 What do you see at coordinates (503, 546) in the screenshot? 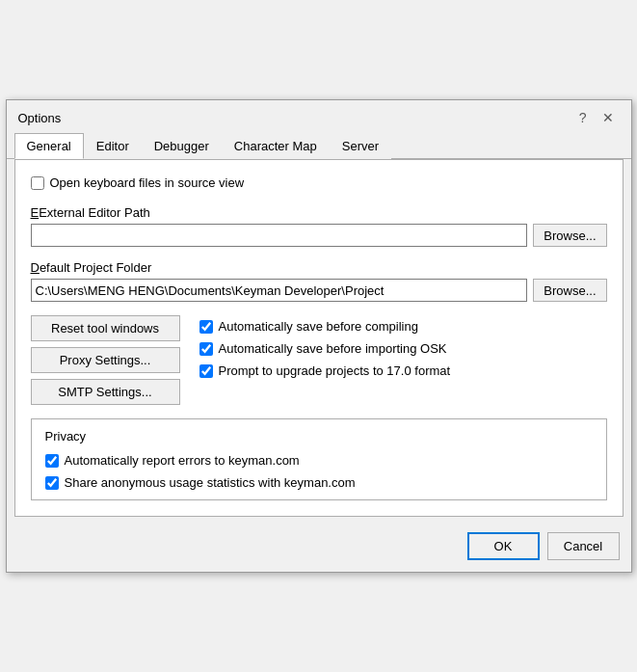
I see `ok-button: OK` at bounding box center [503, 546].